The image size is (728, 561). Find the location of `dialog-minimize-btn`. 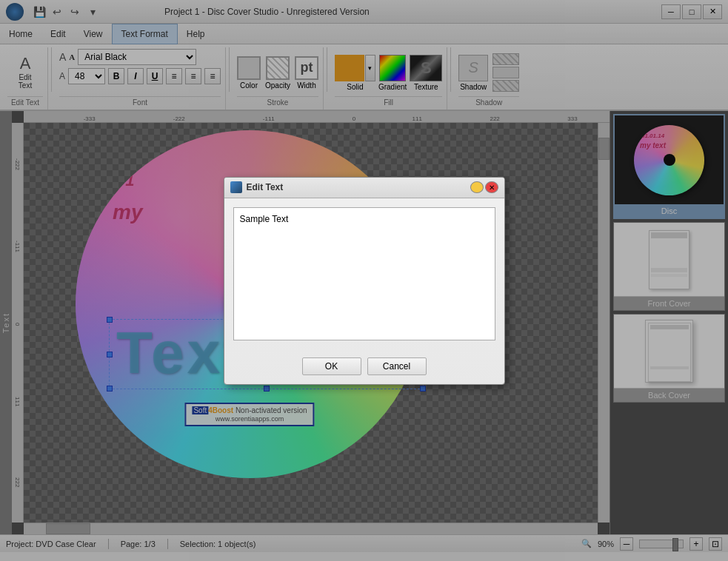

dialog-minimize-btn is located at coordinates (477, 187).